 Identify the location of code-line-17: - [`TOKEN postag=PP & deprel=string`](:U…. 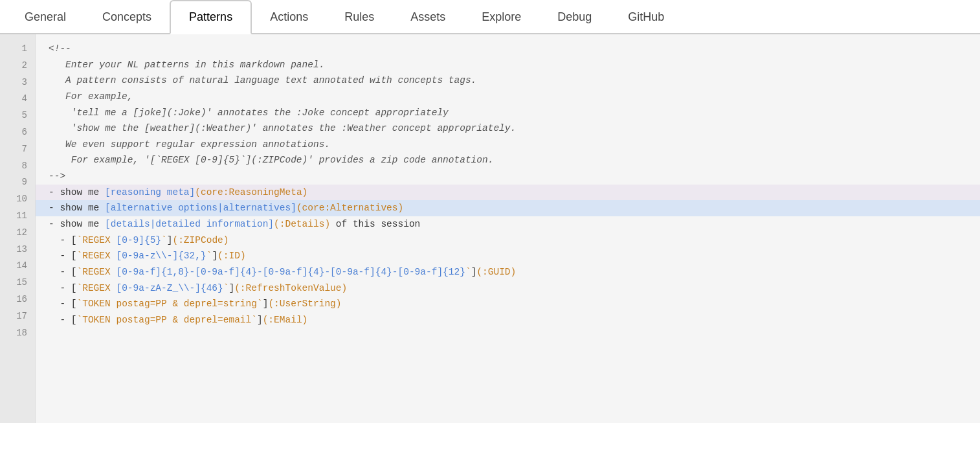
(514, 304).